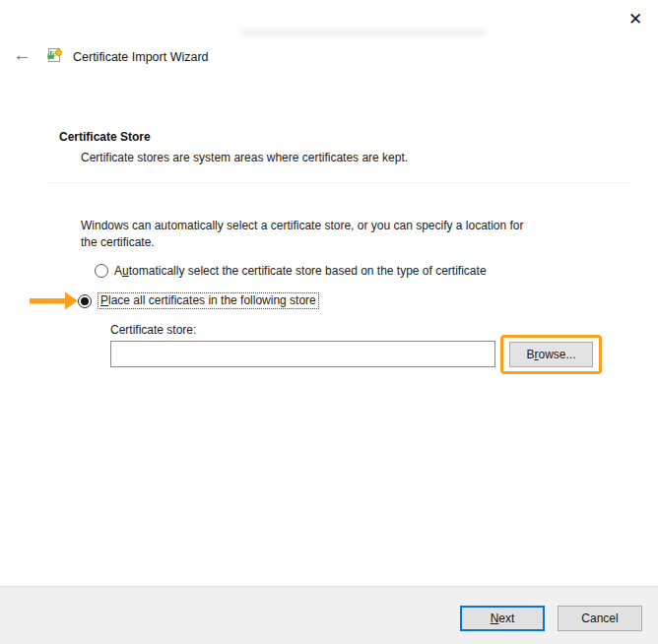  What do you see at coordinates (363, 32) in the screenshot?
I see `blurred-artifact` at bounding box center [363, 32].